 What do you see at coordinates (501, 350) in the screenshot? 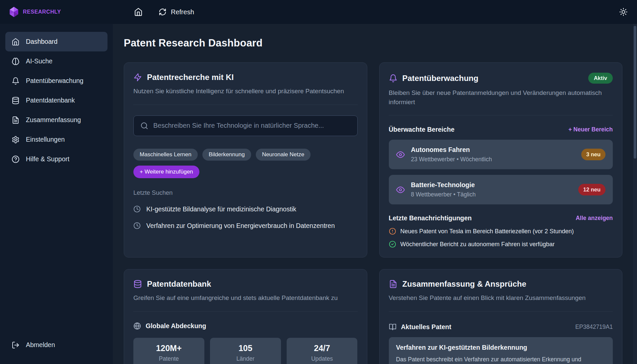
I see `patent-summary-box: Verfahren zur KI-gestützten Bilderkennun…` at bounding box center [501, 350].